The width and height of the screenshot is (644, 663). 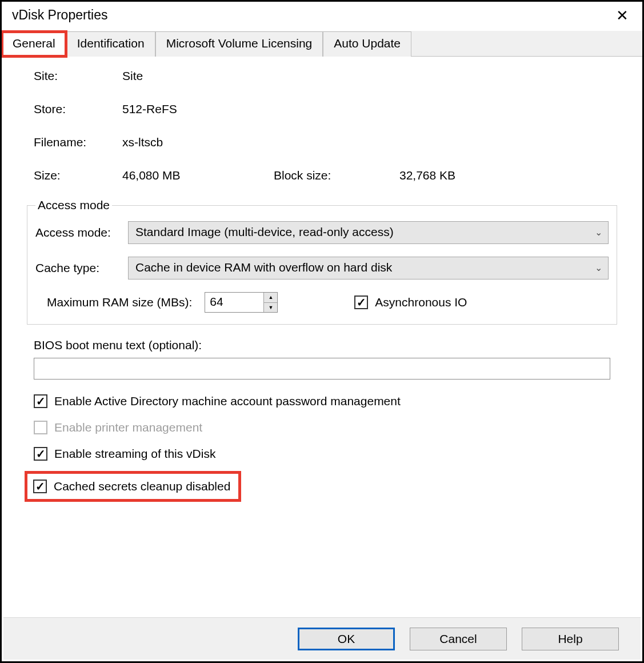 I want to click on cache-type-dropdown: Cache in device RAM with overflow on har…, so click(x=368, y=268).